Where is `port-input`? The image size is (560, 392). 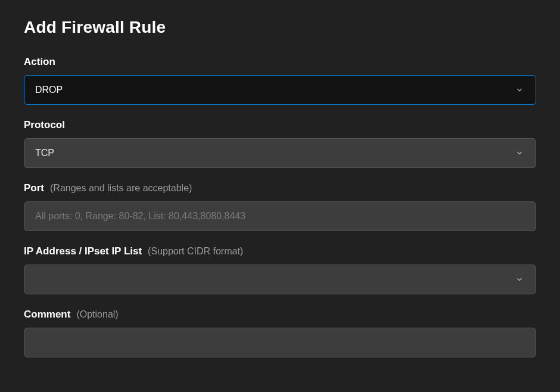 port-input is located at coordinates (280, 216).